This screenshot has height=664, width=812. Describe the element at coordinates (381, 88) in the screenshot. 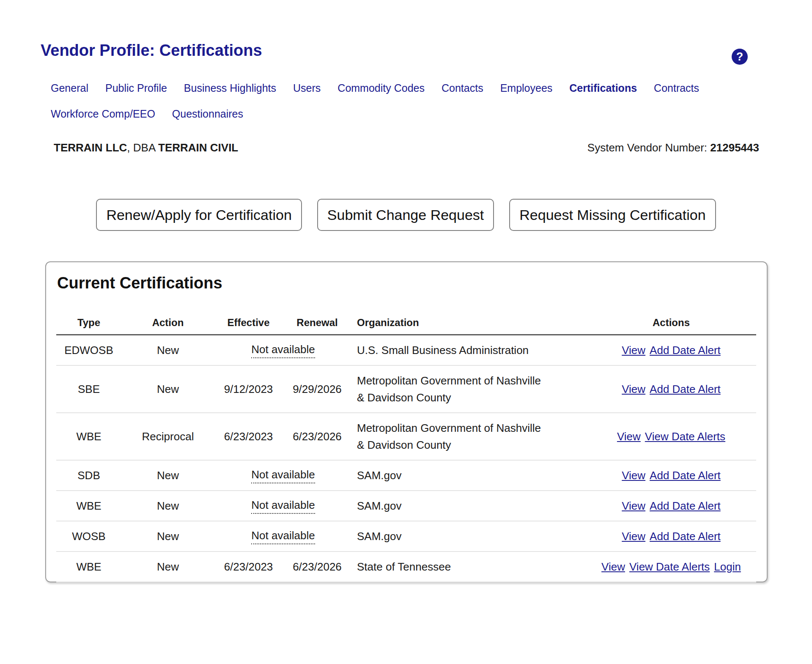

I see `nav-item-commodity-codes: Commodity Codes` at that location.